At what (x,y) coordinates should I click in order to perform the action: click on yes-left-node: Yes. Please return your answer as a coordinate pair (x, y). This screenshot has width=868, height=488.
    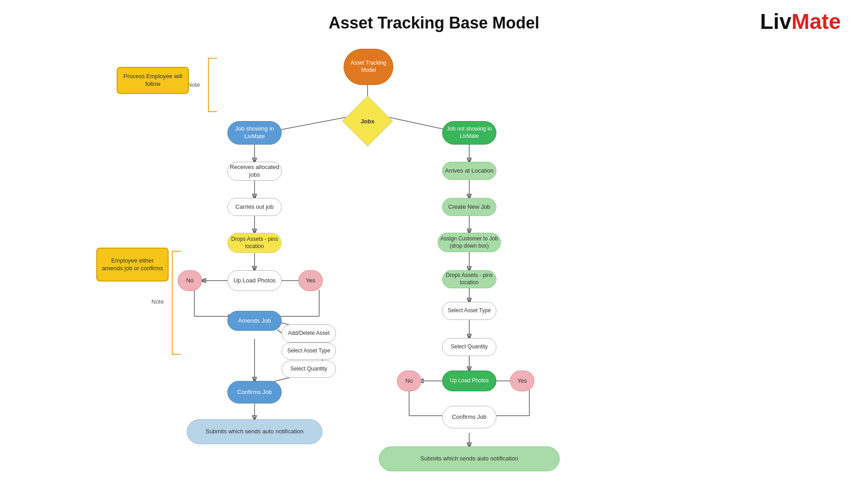
    Looking at the image, I should click on (311, 281).